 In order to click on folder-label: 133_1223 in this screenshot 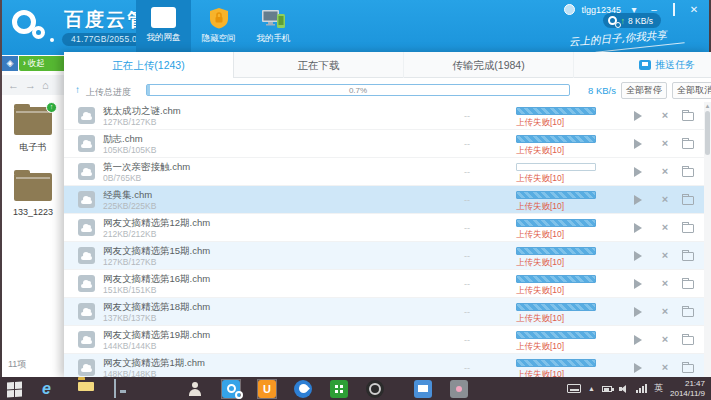, I will do `click(33, 212)`.